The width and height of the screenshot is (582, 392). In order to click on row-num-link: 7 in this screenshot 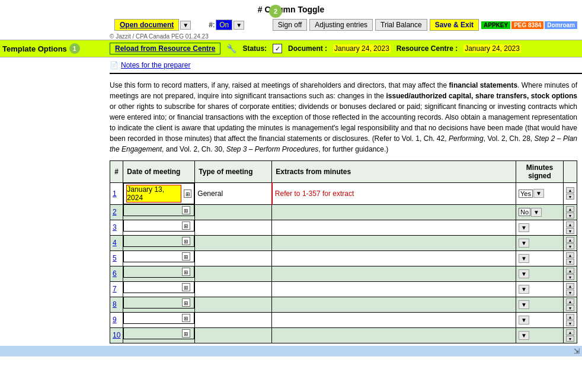, I will do `click(115, 289)`.